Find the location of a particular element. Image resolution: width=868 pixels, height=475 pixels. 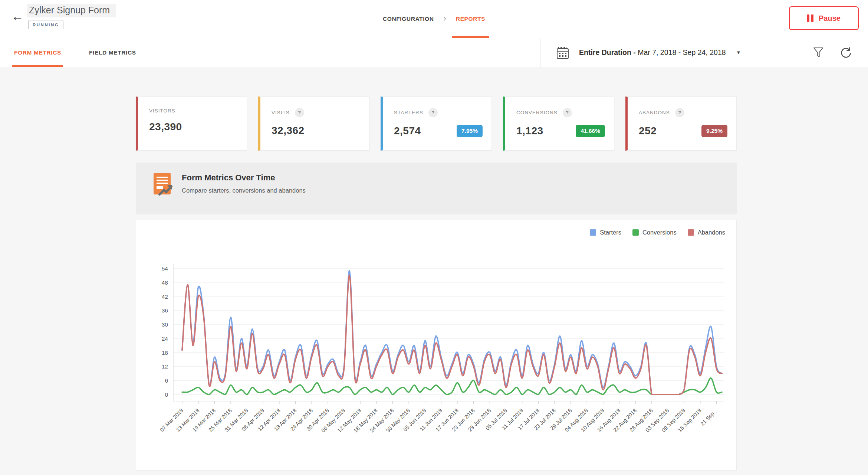

tab-field-metrics-label: FIELD METRICS is located at coordinates (113, 53).